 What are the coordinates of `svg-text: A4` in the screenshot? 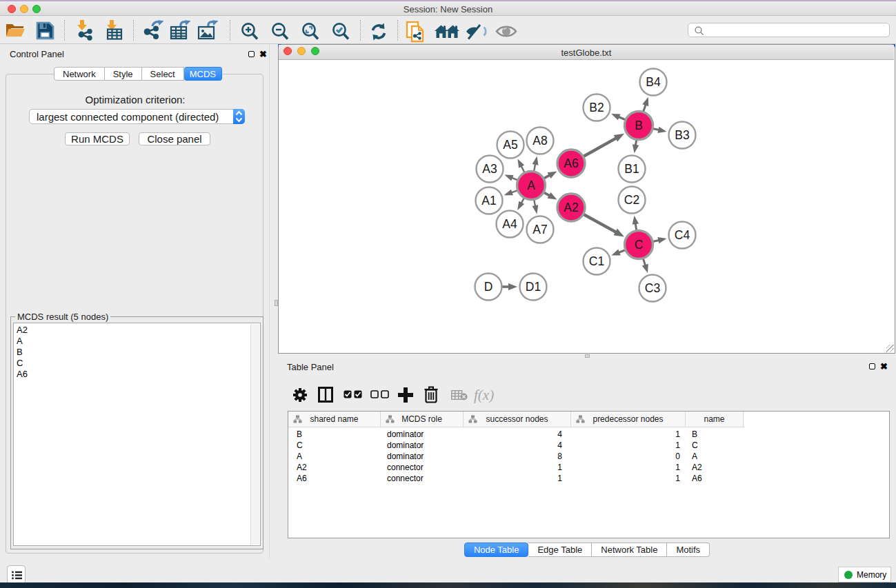 It's located at (510, 224).